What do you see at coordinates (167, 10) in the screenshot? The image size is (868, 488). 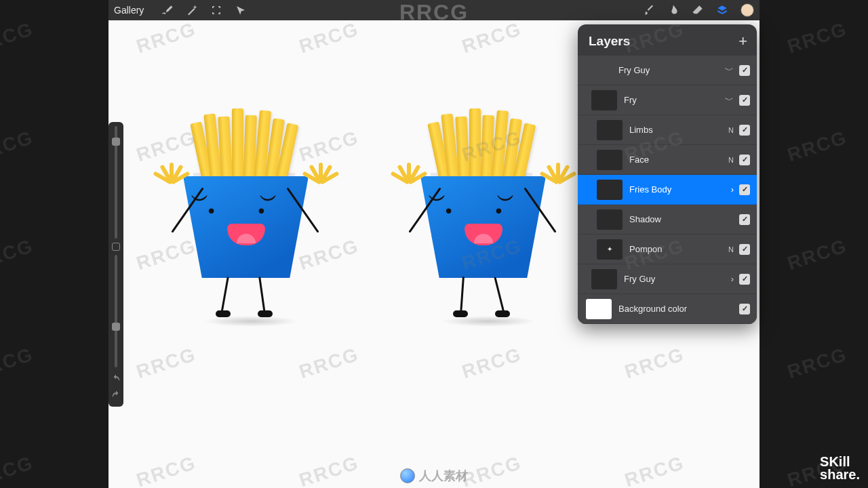 I see `wrench-icon` at bounding box center [167, 10].